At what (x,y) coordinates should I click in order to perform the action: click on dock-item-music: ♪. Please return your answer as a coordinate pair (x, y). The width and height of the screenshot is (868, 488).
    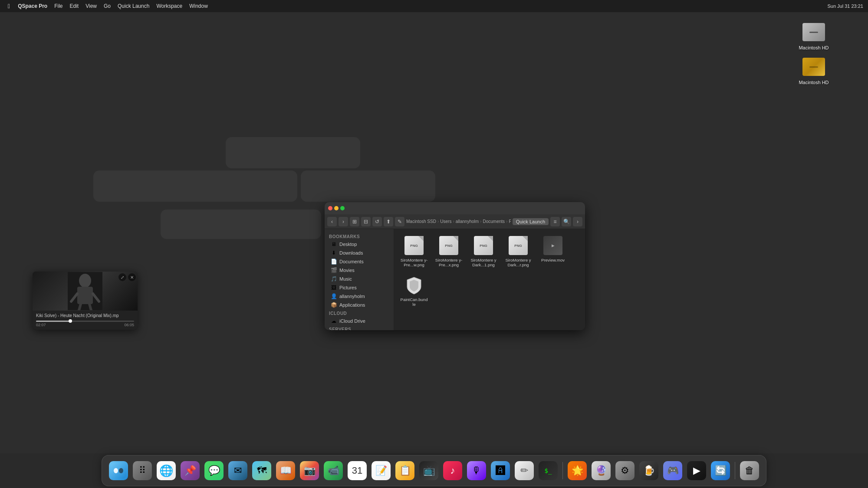
    Looking at the image, I should click on (453, 471).